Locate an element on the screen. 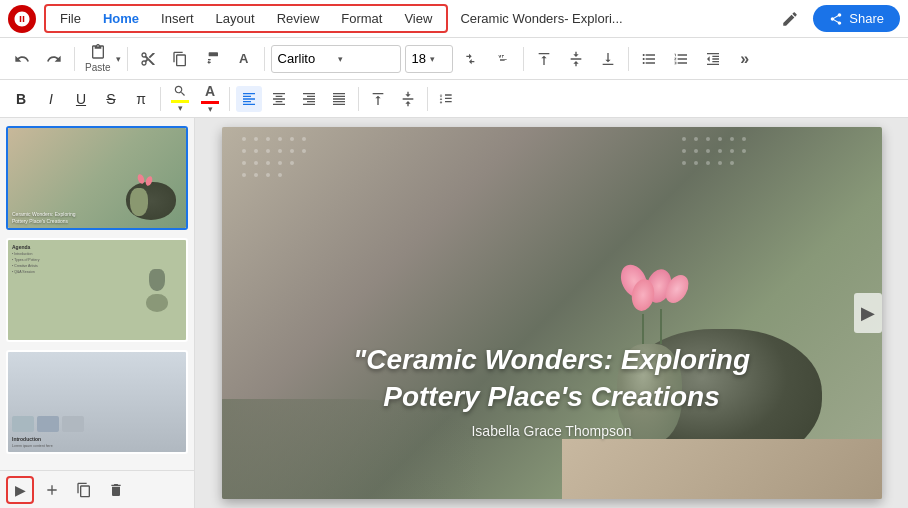 The width and height of the screenshot is (908, 508). highlight-dropdown-arrow: ▾ is located at coordinates (180, 108).